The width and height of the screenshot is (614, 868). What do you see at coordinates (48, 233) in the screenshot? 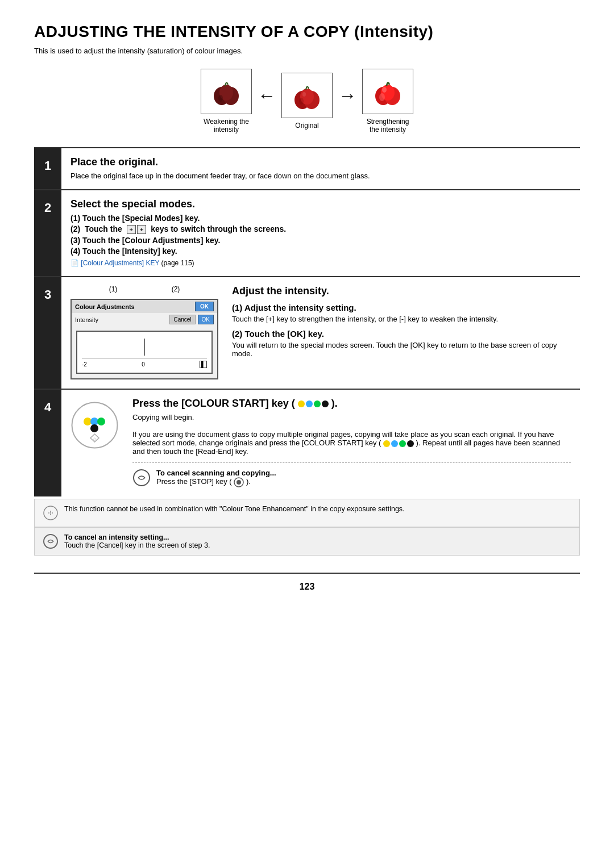
I see `step-2-number: 2` at bounding box center [48, 233].